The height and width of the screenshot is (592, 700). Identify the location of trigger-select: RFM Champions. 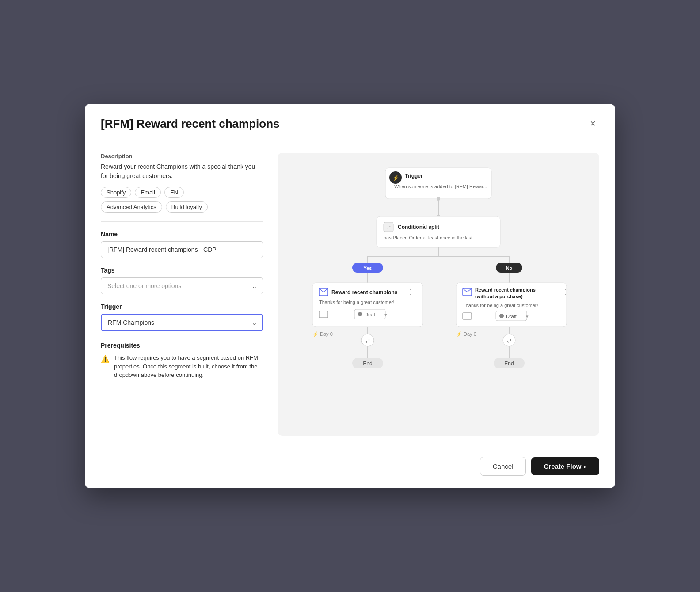
(182, 323).